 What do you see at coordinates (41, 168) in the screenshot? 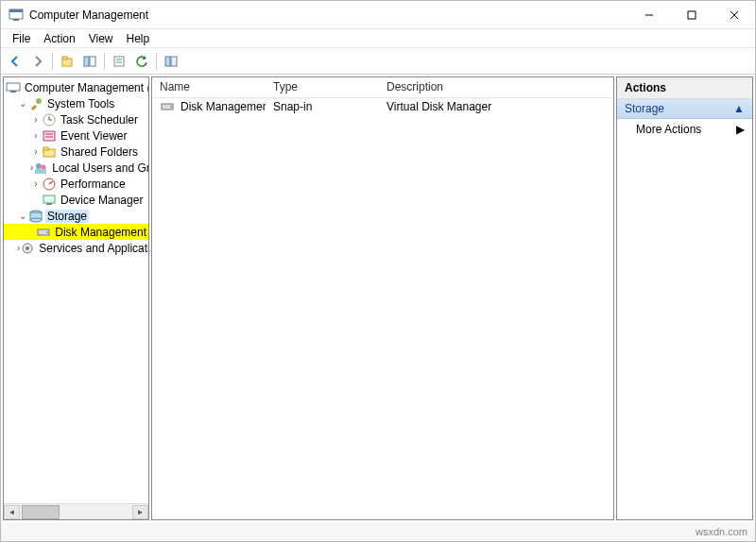
I see `users-icon` at bounding box center [41, 168].